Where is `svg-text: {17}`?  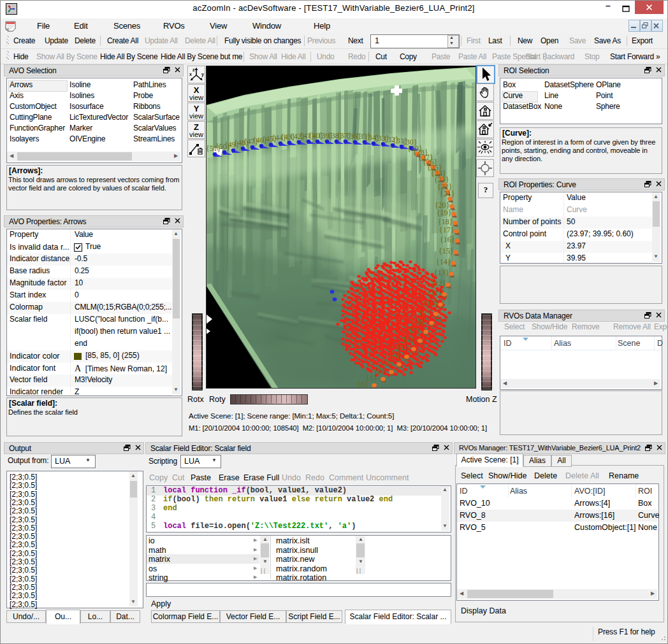 svg-text: {17} is located at coordinates (447, 230).